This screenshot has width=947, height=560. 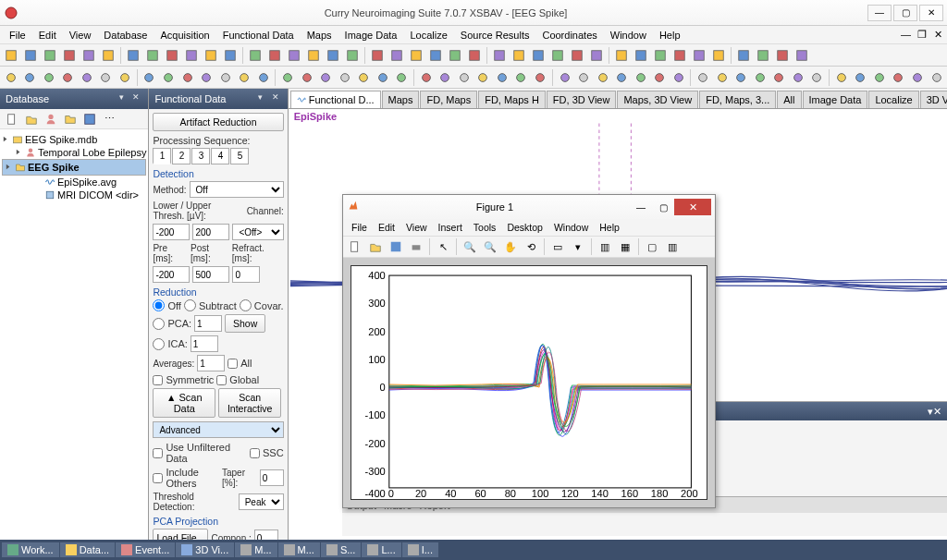 What do you see at coordinates (512, 100) in the screenshot?
I see `doctab-fdmapsh: FD, Maps H` at bounding box center [512, 100].